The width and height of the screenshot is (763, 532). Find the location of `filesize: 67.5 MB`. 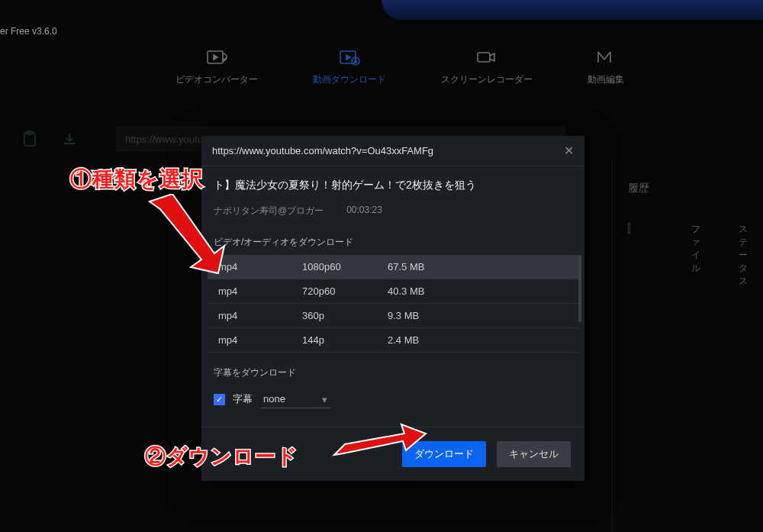

filesize: 67.5 MB is located at coordinates (478, 267).